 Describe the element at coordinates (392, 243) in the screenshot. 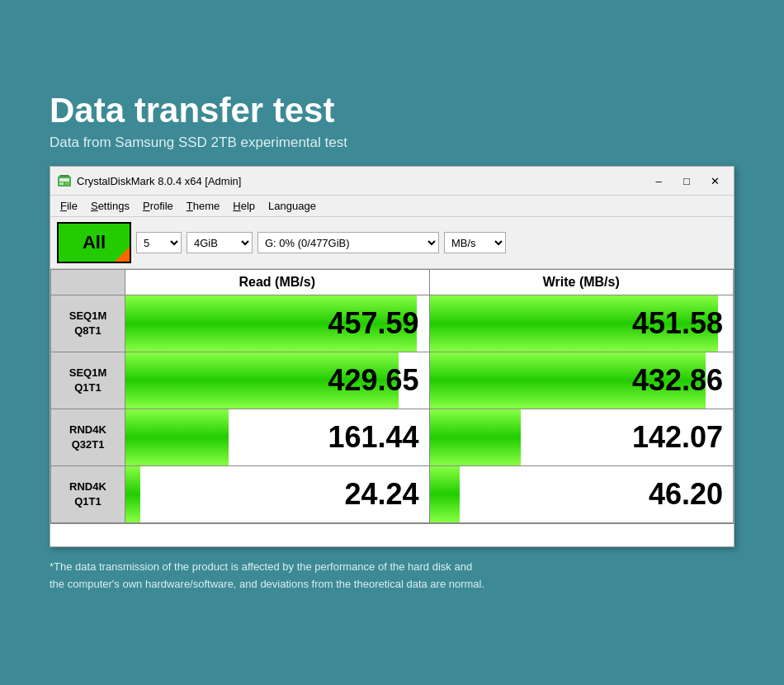

I see `toolbar: All 5 1 3 4GiB 1GiB 512MiB G: 0% (0/477G…` at that location.